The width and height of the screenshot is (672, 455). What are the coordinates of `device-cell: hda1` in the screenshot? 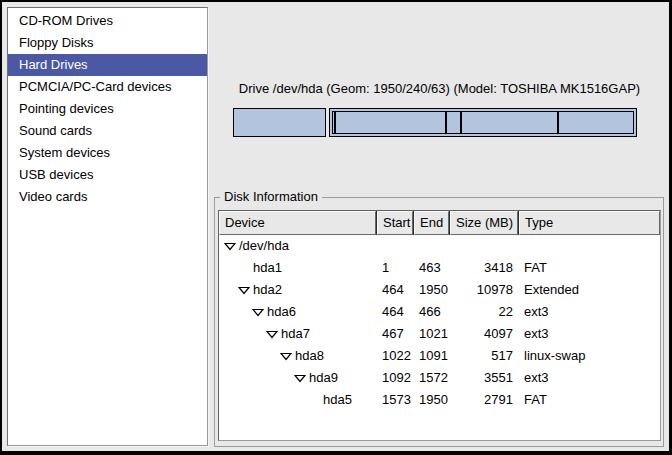 It's located at (298, 268).